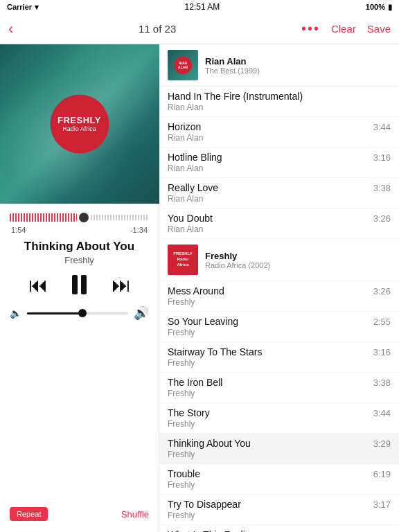 The image size is (399, 532). What do you see at coordinates (79, 130) in the screenshot?
I see `album-label-subtitle: Radio Africa` at bounding box center [79, 130].